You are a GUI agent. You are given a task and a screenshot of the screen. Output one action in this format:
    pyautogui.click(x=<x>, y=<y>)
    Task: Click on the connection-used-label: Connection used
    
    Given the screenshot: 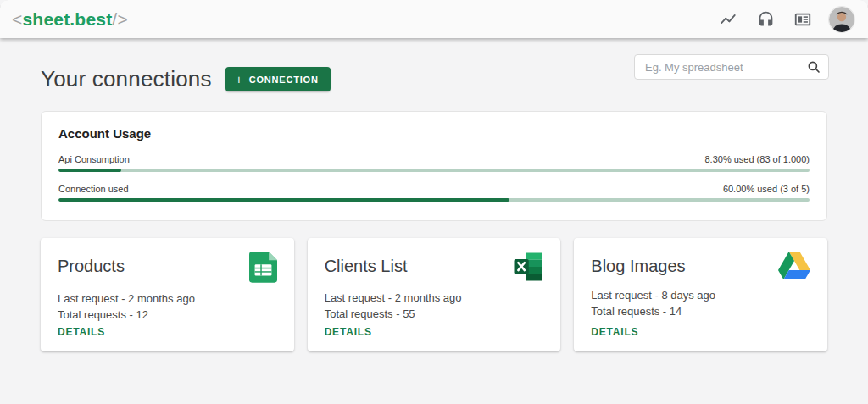 What is the action you would take?
    pyautogui.click(x=93, y=189)
    